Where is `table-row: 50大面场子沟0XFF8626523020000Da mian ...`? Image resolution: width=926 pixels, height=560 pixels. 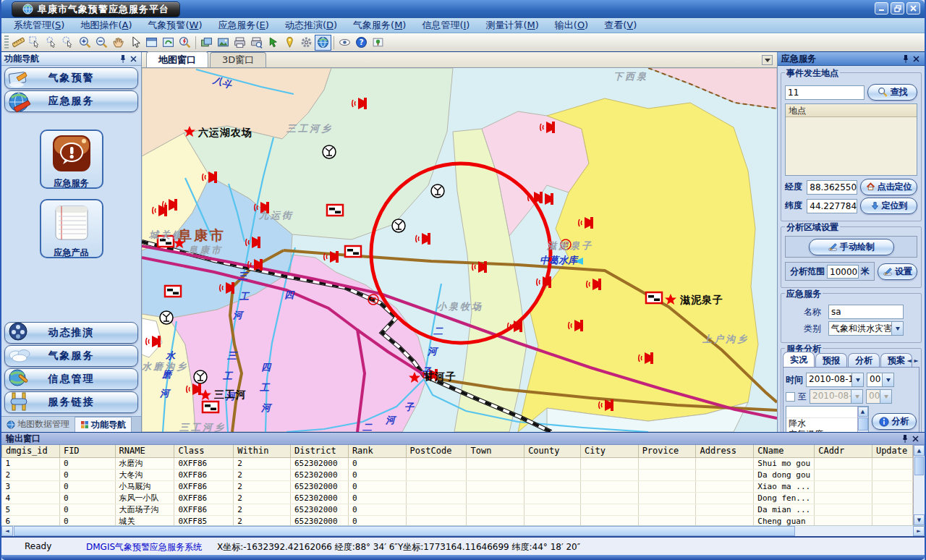 table-row: 50大面场子沟0XFF8626523020000Da mian ... is located at coordinates (457, 509).